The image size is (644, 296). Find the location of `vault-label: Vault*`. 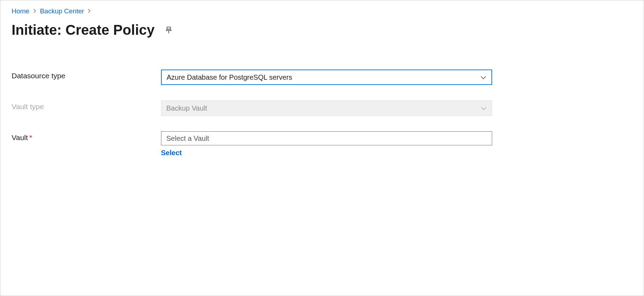

vault-label: Vault* is located at coordinates (86, 137).